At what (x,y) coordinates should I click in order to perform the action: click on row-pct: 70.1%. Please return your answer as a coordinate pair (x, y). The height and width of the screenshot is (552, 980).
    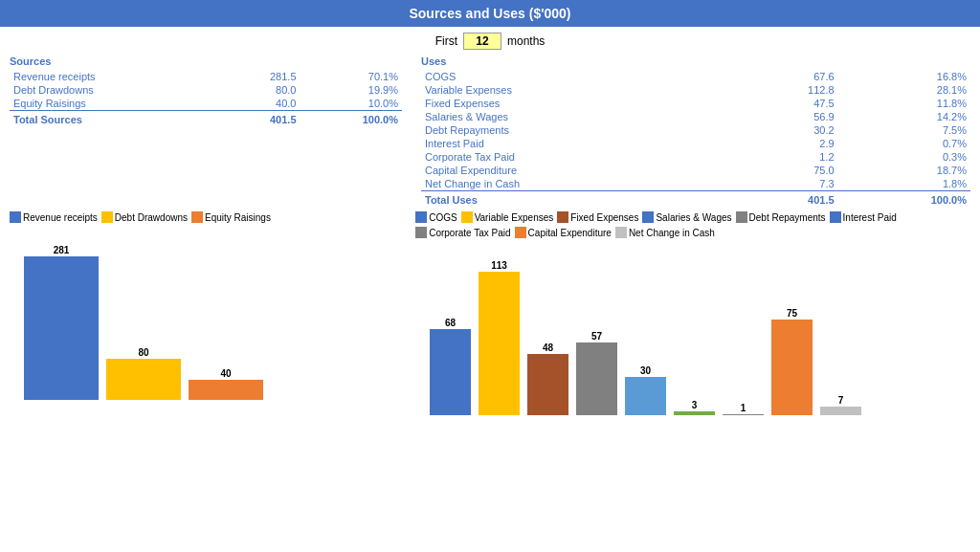
    Looking at the image, I should click on (352, 77).